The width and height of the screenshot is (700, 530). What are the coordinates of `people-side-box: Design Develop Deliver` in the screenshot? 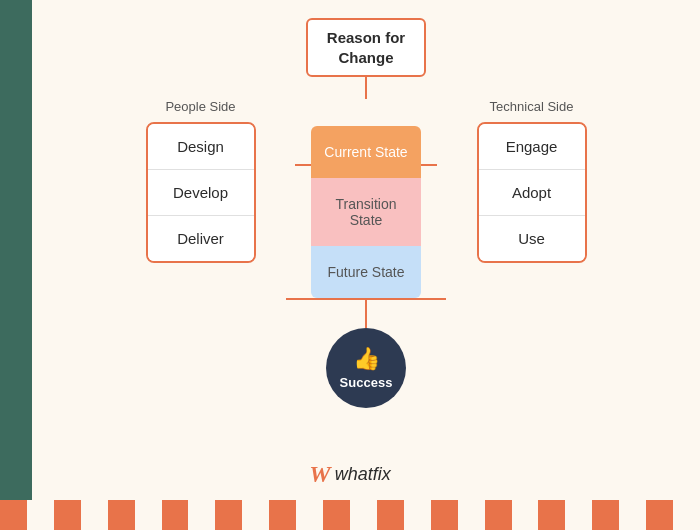 It's located at (201, 192).